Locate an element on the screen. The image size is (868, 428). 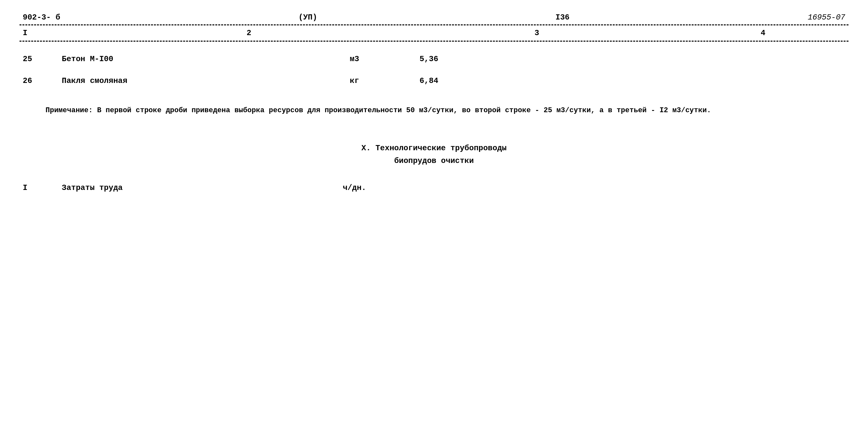
bottom-dashed-line is located at coordinates (434, 41).